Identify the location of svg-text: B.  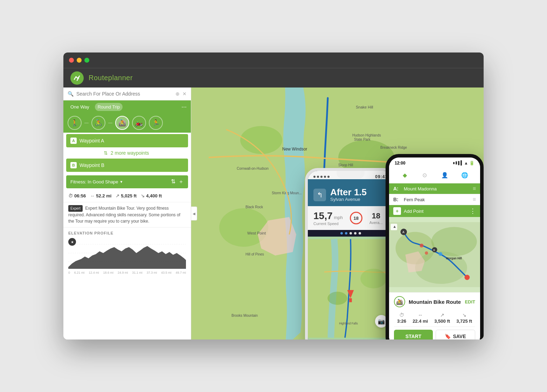
(434, 250).